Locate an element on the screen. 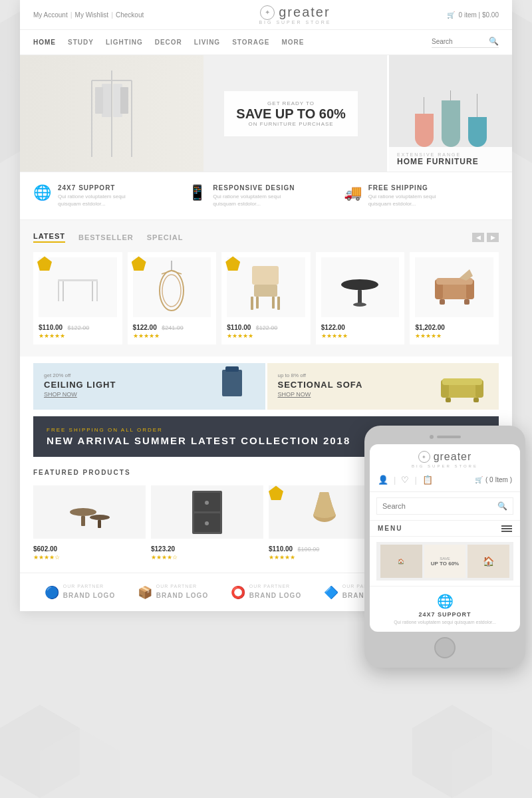 This screenshot has height=798, width=532. nav-lighting: LIGHTING is located at coordinates (124, 43).